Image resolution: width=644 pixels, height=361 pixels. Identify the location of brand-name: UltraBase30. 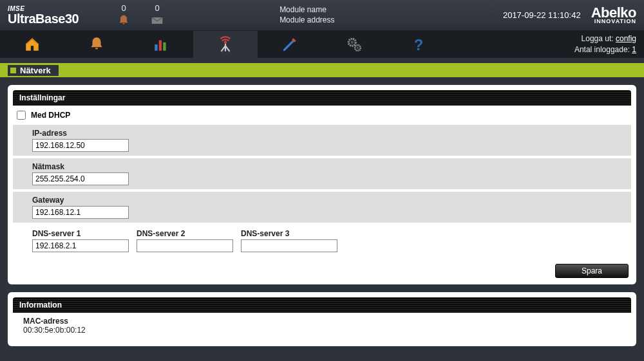
(43, 19).